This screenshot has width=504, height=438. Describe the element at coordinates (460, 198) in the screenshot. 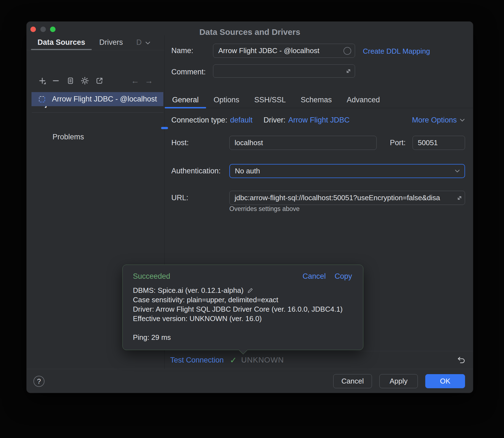

I see `expand-url-icon` at that location.